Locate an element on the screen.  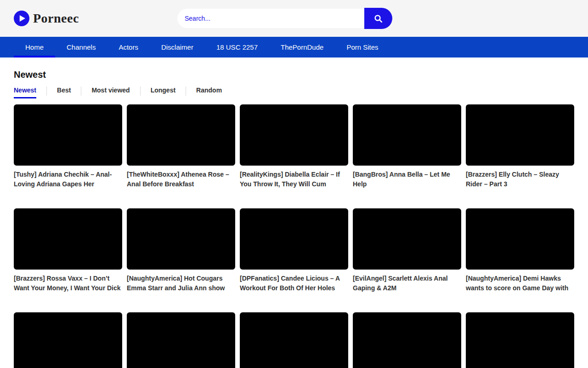
tab-random: Random is located at coordinates (209, 92).